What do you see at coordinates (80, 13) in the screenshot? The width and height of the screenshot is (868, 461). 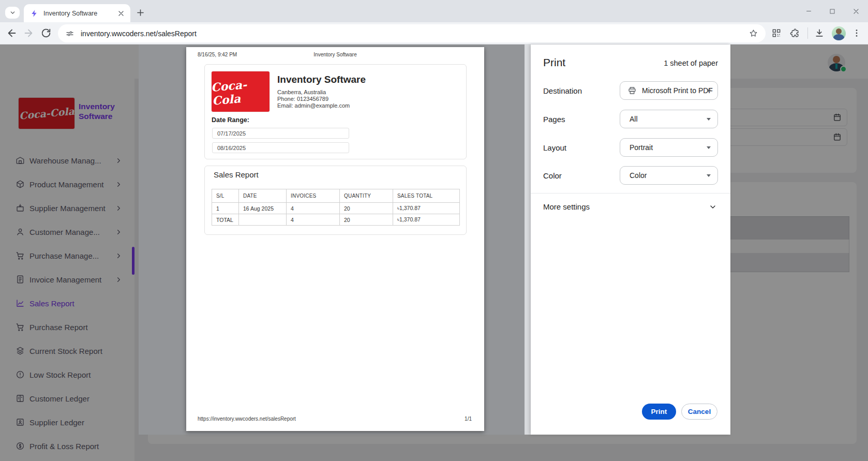 I see `tab-title: Inventory Software` at bounding box center [80, 13].